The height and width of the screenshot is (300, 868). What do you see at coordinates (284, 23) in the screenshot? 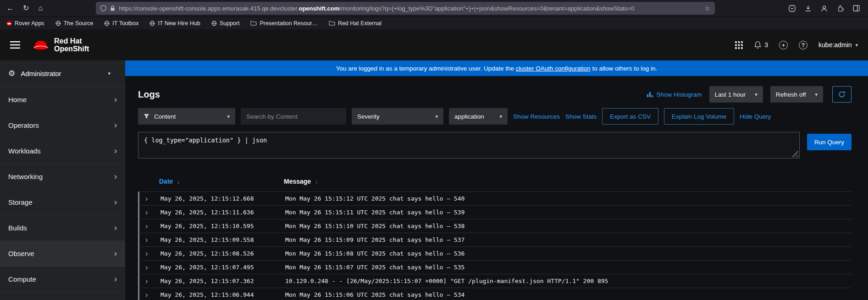
I see `bookmark-folder: Presentation Resour…` at bounding box center [284, 23].